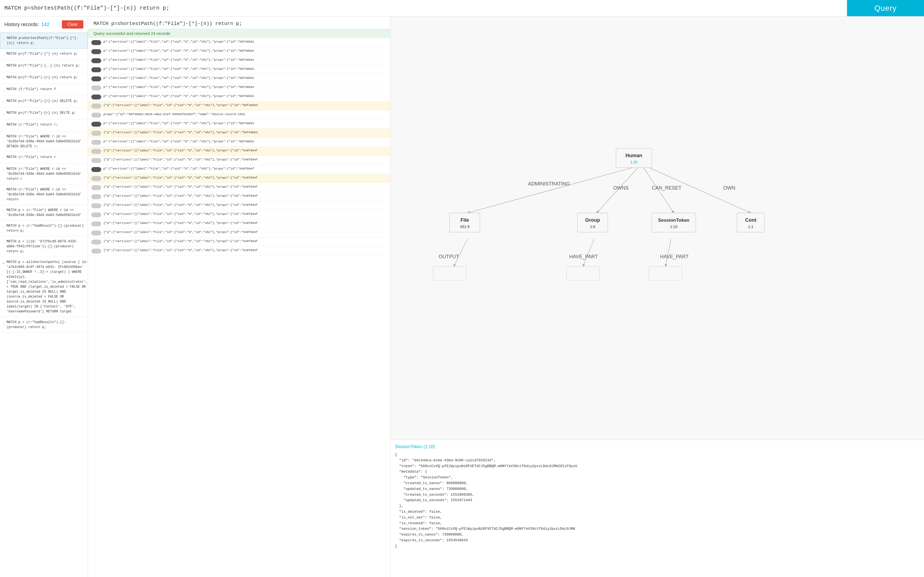  I want to click on history-item-text: MATCH p=(f:"File")-[r]-(n) DELETE p;, so click(42, 101).